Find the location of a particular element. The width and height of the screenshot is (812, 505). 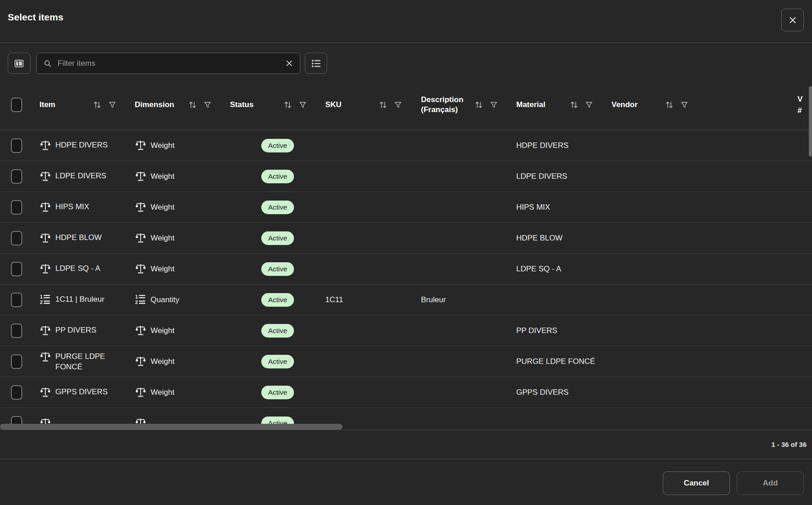

search-icon is located at coordinates (48, 64).